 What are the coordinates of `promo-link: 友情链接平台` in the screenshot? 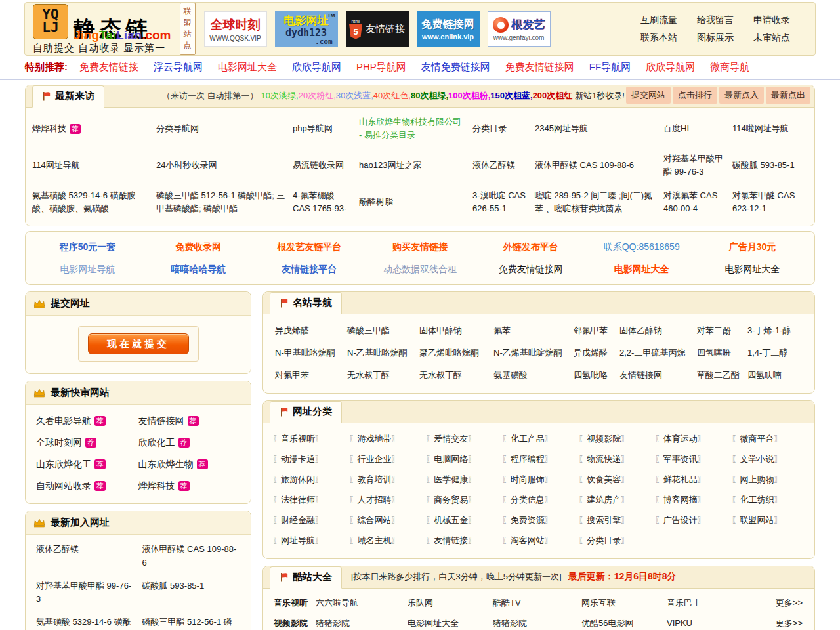 It's located at (310, 269).